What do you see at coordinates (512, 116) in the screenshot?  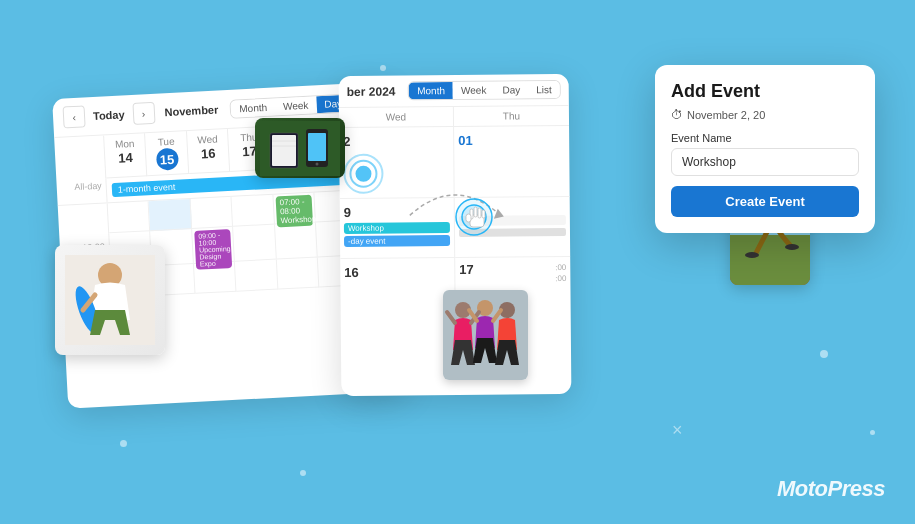 I see `day-header-thu: Thu` at bounding box center [512, 116].